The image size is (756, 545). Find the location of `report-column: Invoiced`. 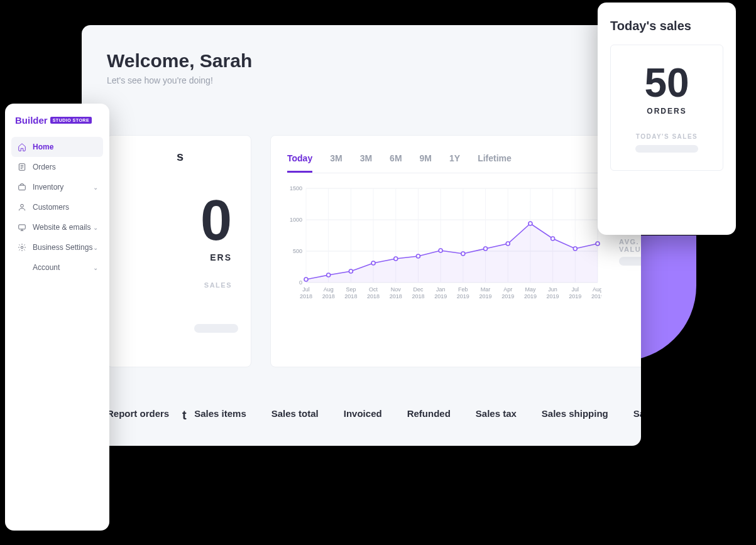

report-column: Invoiced is located at coordinates (363, 413).